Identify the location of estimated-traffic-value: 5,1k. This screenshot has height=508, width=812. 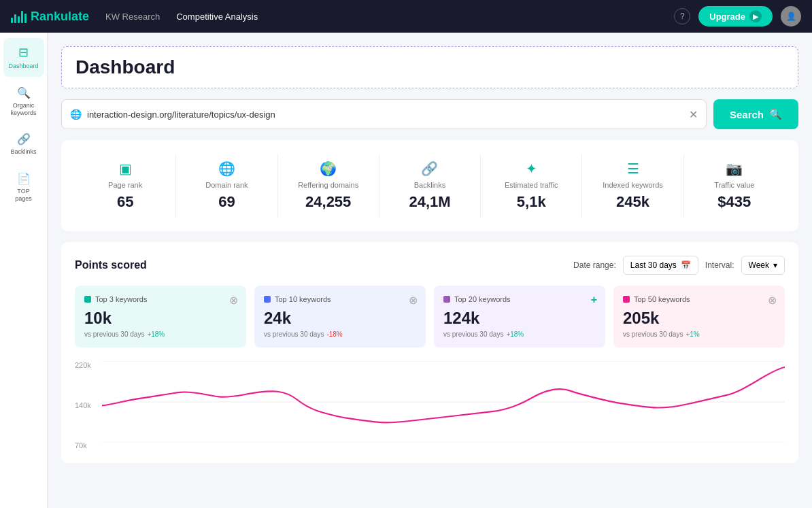
(532, 202).